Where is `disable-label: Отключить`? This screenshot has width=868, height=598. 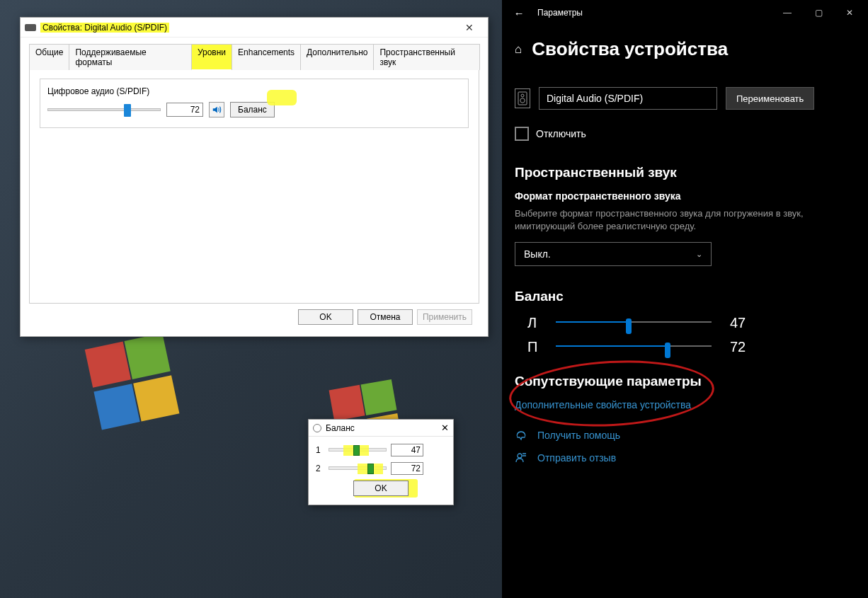
disable-label: Отключить is located at coordinates (561, 134).